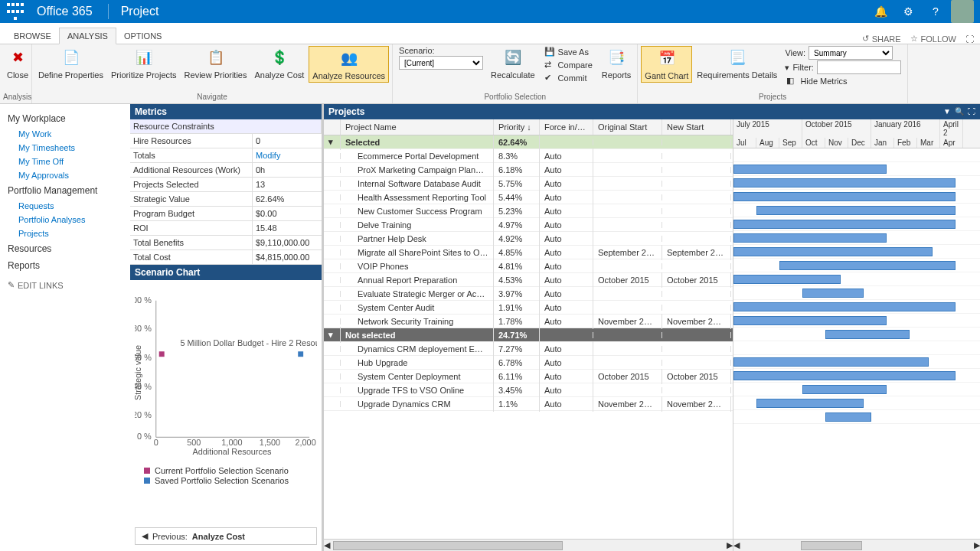  I want to click on view-label: View:, so click(795, 53).